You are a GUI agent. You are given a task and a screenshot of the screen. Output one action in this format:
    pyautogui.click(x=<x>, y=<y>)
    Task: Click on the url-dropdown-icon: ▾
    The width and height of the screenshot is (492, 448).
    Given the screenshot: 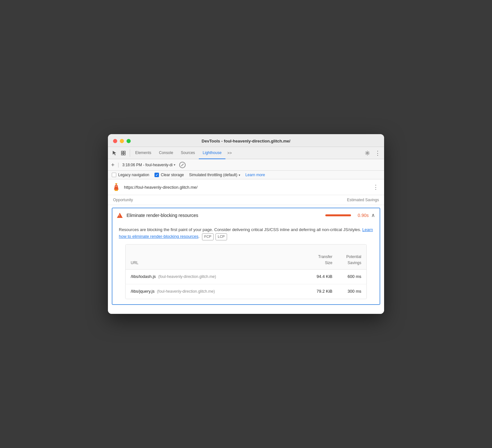 What is the action you would take?
    pyautogui.click(x=175, y=165)
    